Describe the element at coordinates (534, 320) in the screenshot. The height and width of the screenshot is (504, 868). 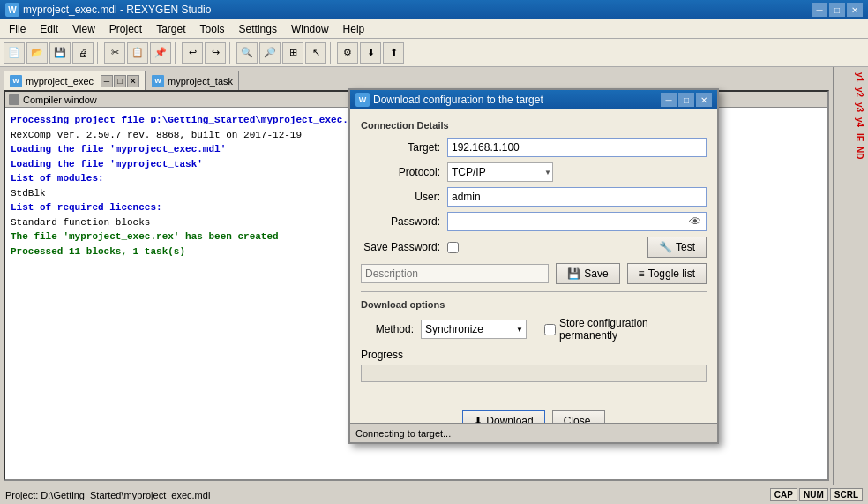
I see `download-options-section: Download options Method: Synchronize For…` at that location.